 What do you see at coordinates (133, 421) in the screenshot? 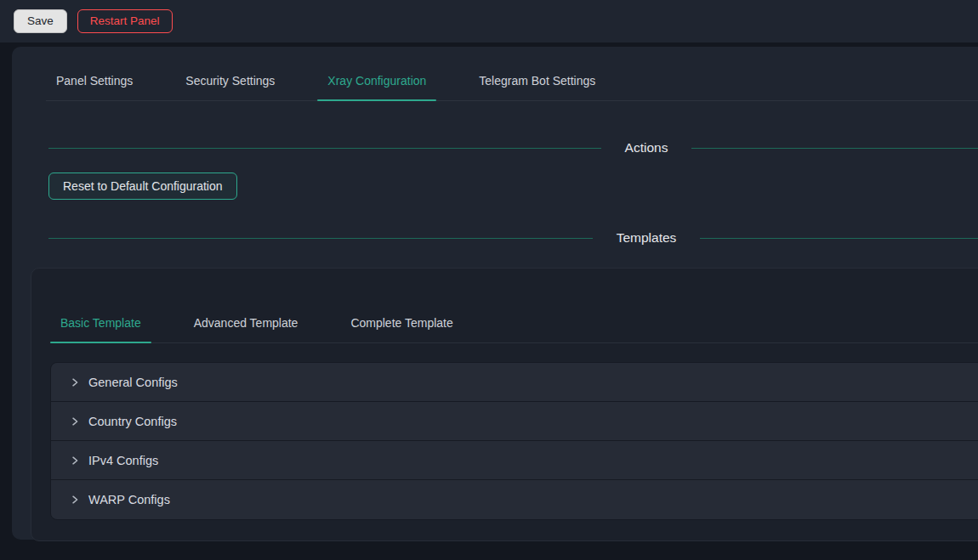
I see `collapse-item-label: Country Configs` at bounding box center [133, 421].